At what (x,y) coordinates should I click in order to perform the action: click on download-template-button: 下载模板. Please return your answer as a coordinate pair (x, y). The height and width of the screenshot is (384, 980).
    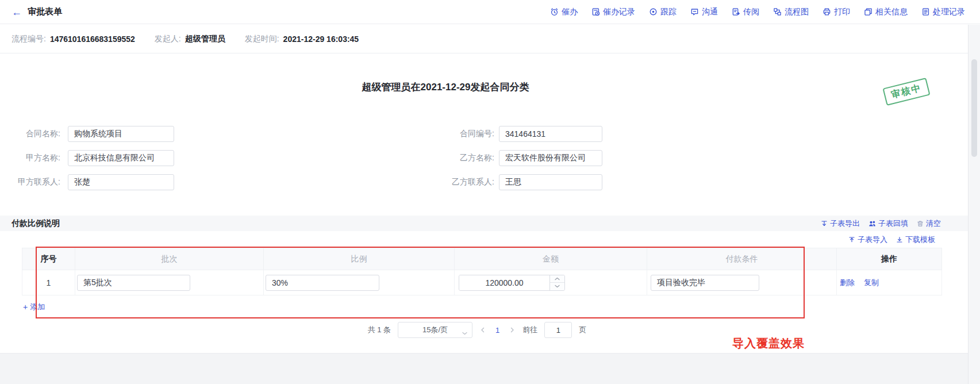
    Looking at the image, I should click on (916, 240).